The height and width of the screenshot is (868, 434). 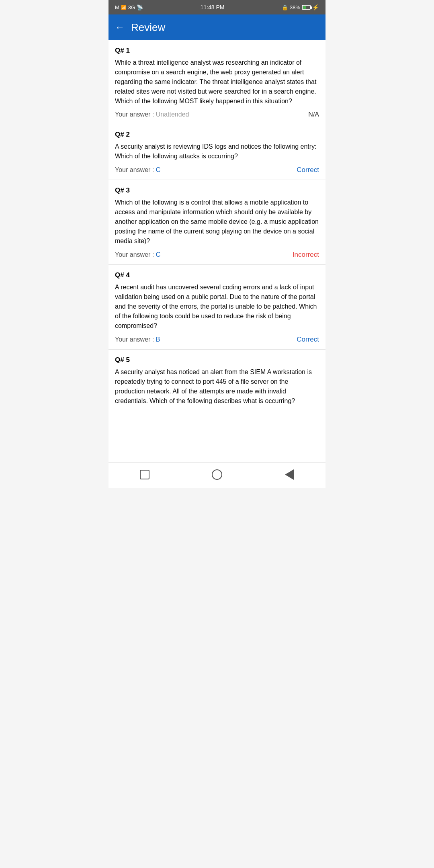 I want to click on question-number-4: Q# 4, so click(x=217, y=275).